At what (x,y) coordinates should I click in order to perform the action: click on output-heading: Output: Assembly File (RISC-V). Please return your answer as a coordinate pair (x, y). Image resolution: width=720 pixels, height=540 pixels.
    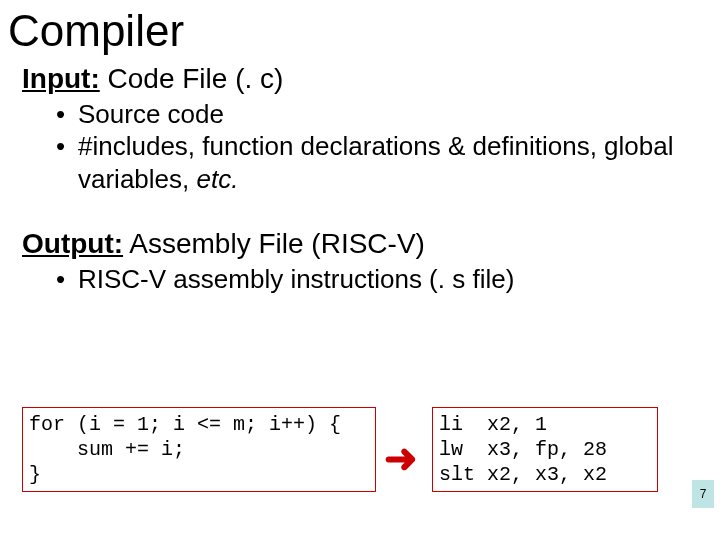
    Looking at the image, I should click on (360, 244).